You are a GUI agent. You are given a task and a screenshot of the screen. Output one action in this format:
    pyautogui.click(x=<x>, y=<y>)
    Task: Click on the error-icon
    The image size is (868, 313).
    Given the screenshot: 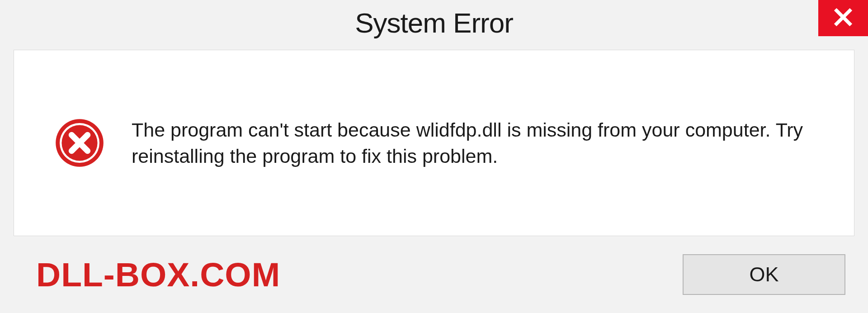 What is the action you would take?
    pyautogui.click(x=80, y=143)
    